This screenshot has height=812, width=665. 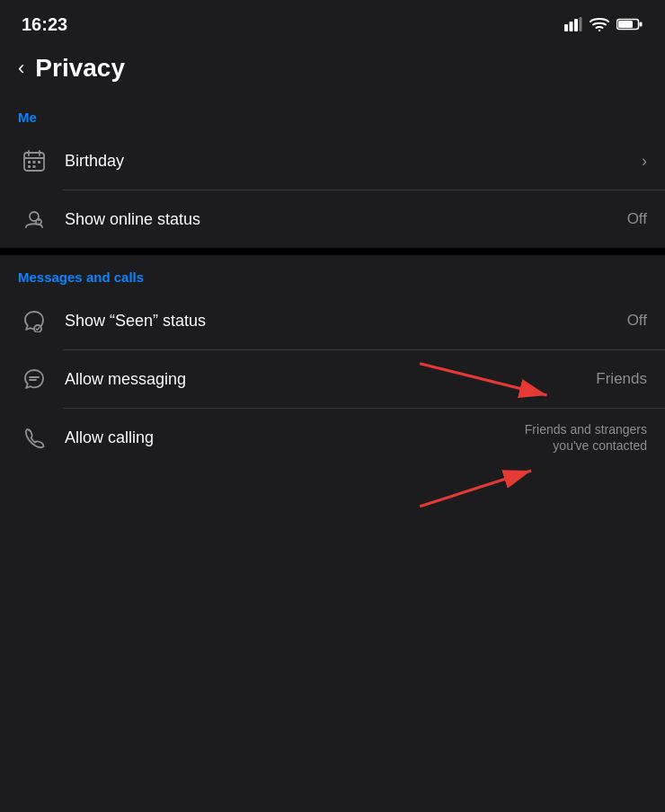 I want to click on birthday-chevron: ›, so click(x=644, y=162).